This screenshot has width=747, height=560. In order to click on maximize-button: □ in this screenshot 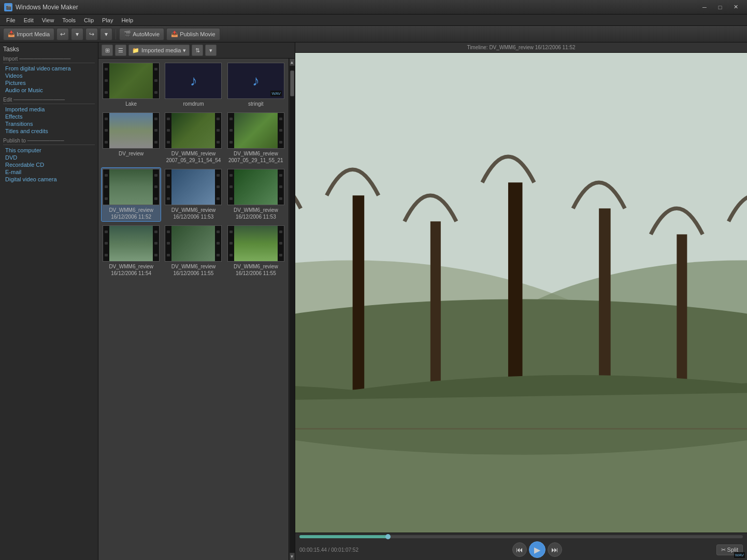, I will do `click(720, 7)`.